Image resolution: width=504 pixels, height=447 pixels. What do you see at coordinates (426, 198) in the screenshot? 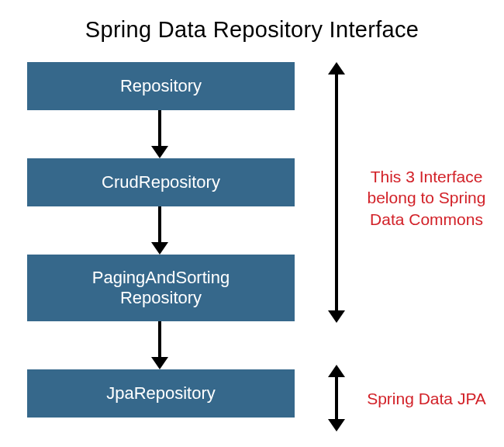
I see `annotation-commons: This 3 Interface belong to Spring Data C…` at bounding box center [426, 198].